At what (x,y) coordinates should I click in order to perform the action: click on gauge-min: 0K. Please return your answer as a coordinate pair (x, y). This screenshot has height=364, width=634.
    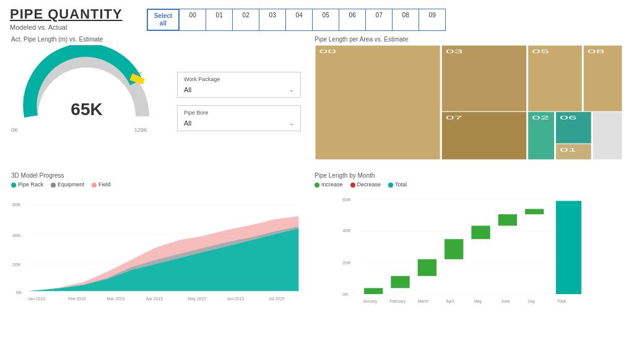
    Looking at the image, I should click on (15, 130).